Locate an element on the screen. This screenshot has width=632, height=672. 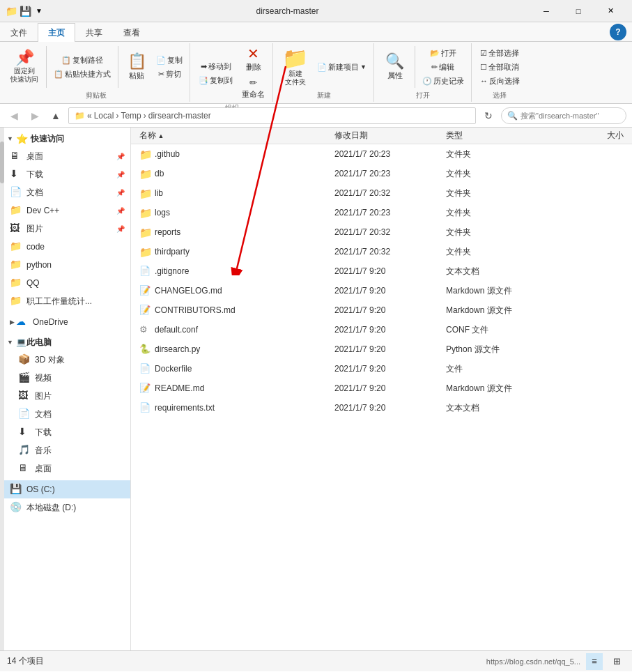
paste-button: 📋 粘贴 is located at coordinates (137, 67).